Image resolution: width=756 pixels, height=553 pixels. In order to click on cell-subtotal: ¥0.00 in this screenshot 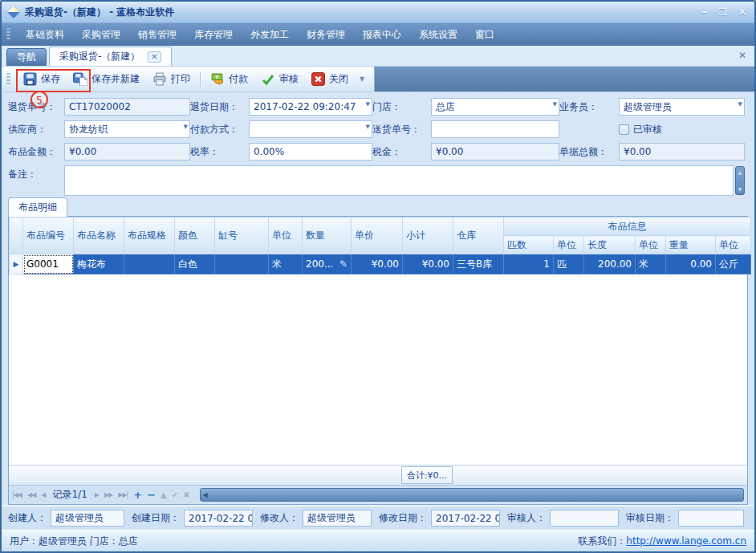, I will do `click(429, 265)`.